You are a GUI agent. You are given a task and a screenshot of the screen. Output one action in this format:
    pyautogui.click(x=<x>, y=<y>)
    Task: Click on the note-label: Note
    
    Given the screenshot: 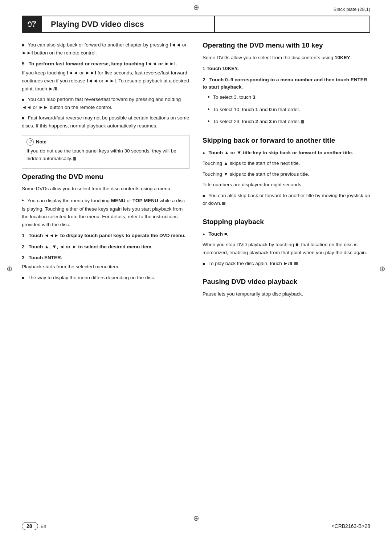 What is the action you would take?
    pyautogui.click(x=41, y=142)
    